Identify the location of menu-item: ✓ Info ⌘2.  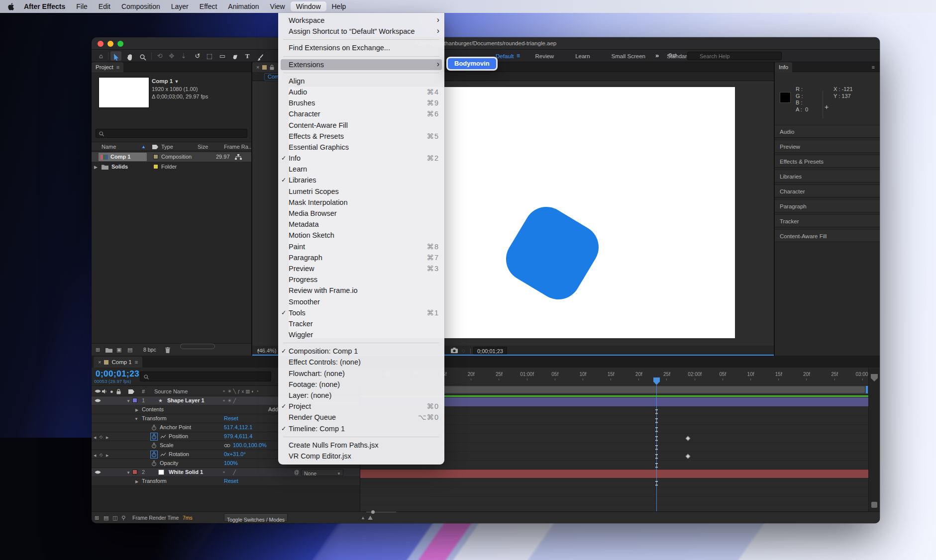
(361, 158).